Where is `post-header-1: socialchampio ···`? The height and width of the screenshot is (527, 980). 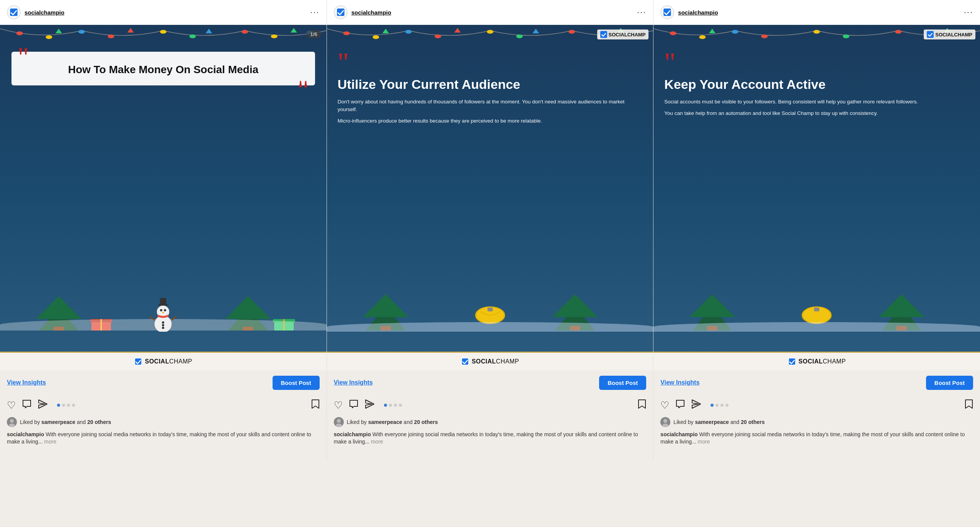
post-header-1: socialchampio ··· is located at coordinates (163, 12).